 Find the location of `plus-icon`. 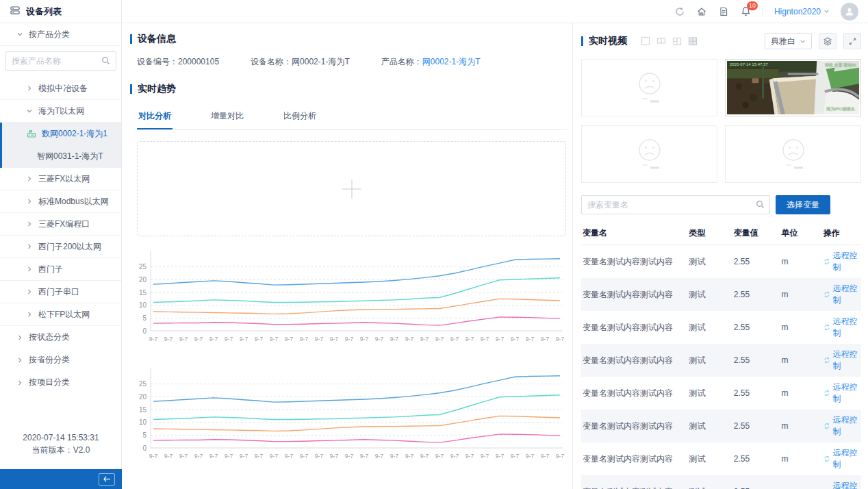

plus-icon is located at coordinates (352, 189).